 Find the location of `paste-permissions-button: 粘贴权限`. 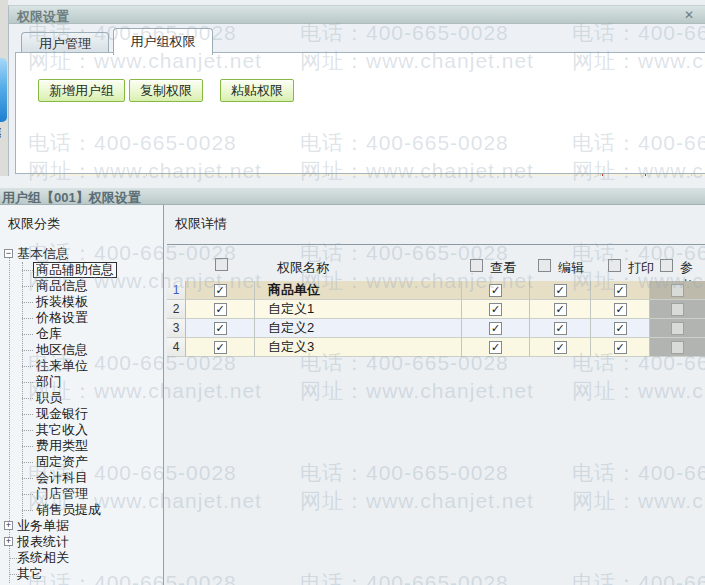

paste-permissions-button: 粘贴权限 is located at coordinates (257, 90).